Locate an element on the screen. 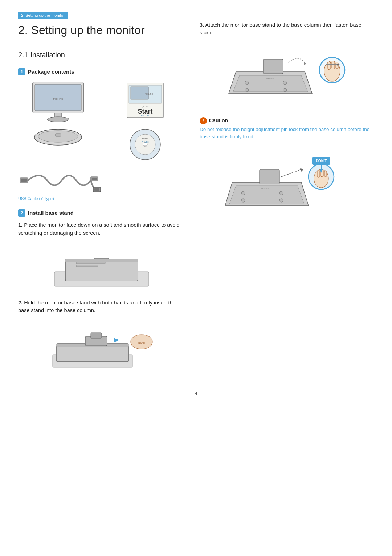 This screenshot has height=556, width=392. step-3-illustration: PHILIPS is located at coordinates (287, 75).